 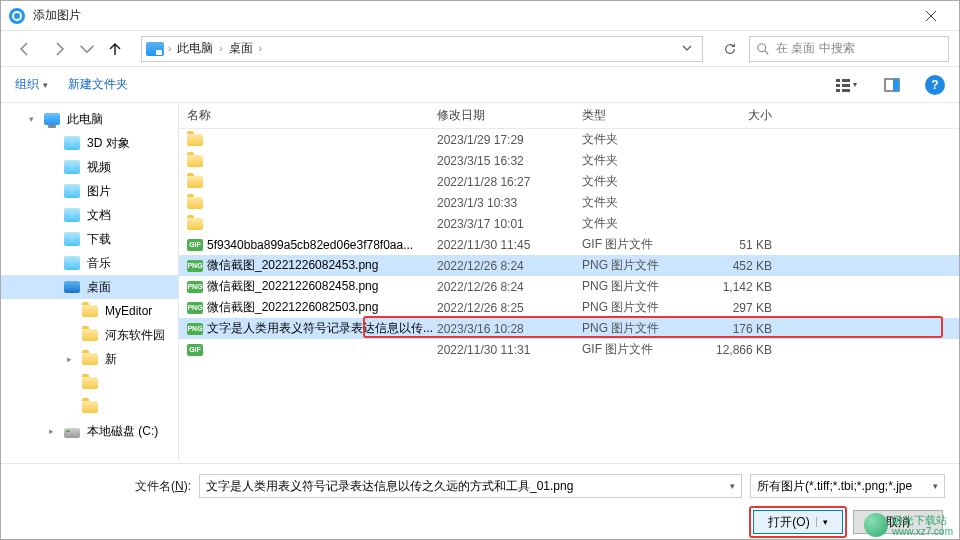 I want to click on up-button, so click(x=115, y=49).